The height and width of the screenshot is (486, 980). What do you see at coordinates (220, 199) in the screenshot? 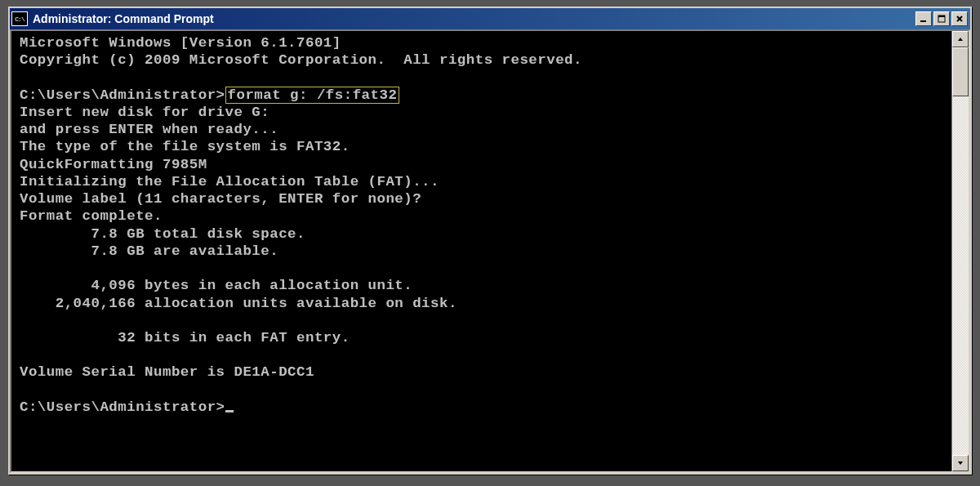
I see `terminal-line: Volume label (11 characters, ENTER for n…` at bounding box center [220, 199].